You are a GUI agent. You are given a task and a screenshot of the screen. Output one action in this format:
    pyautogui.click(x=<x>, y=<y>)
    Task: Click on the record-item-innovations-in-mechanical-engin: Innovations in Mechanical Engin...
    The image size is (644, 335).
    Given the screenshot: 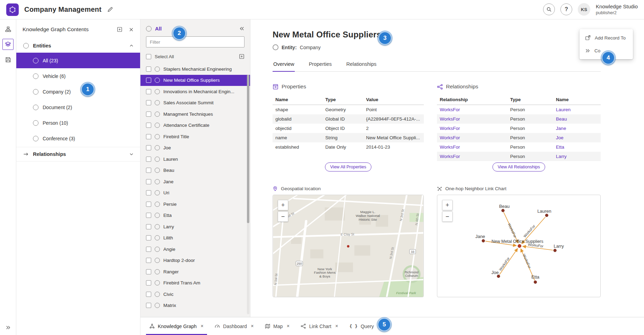 What is the action you would take?
    pyautogui.click(x=195, y=91)
    